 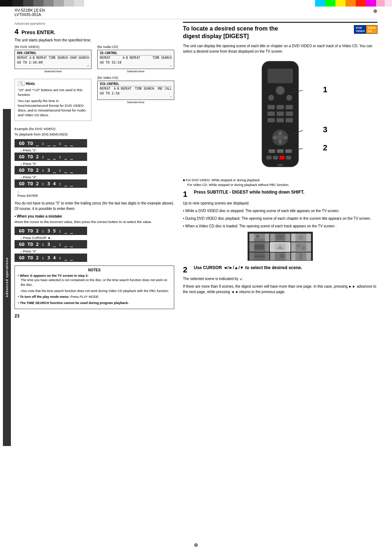 I want to click on header: XV-521BK [J] EN LVT0435-001A ⊕, so click(x=196, y=14).